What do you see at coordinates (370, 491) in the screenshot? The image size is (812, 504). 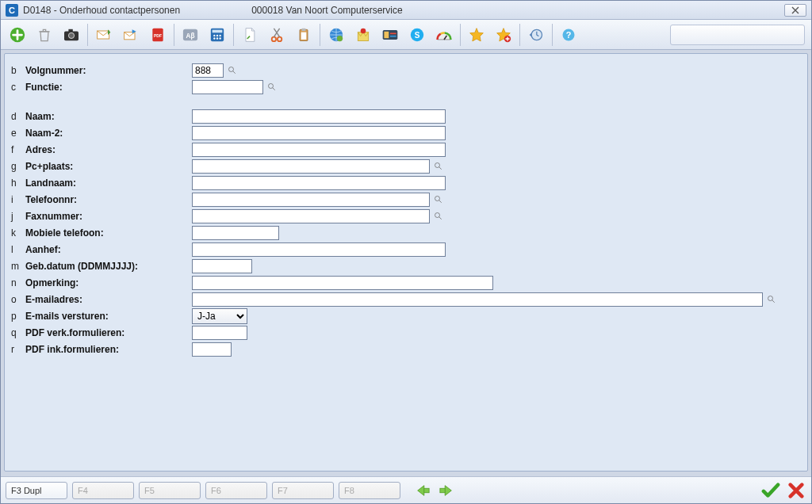 I see `f8-button: F8` at bounding box center [370, 491].